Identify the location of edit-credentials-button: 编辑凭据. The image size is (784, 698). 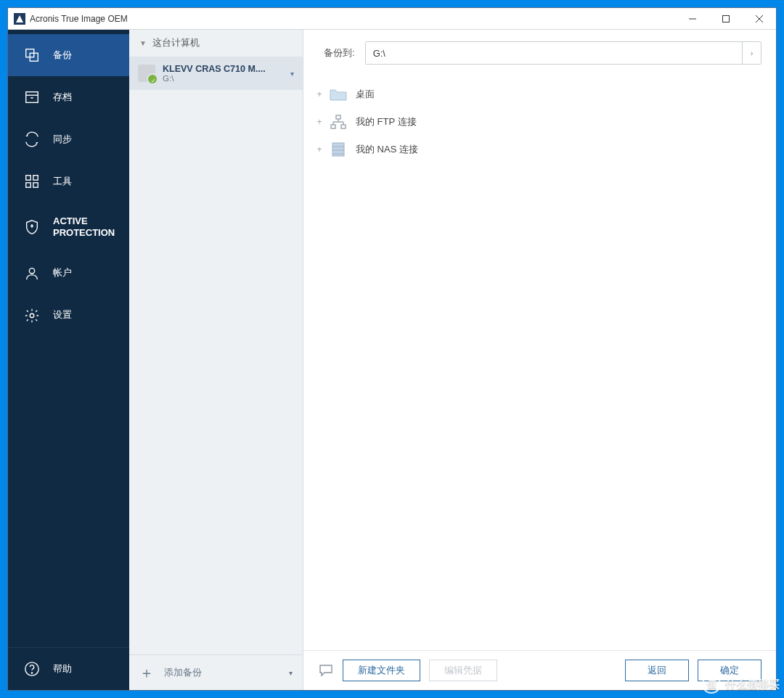
(463, 670).